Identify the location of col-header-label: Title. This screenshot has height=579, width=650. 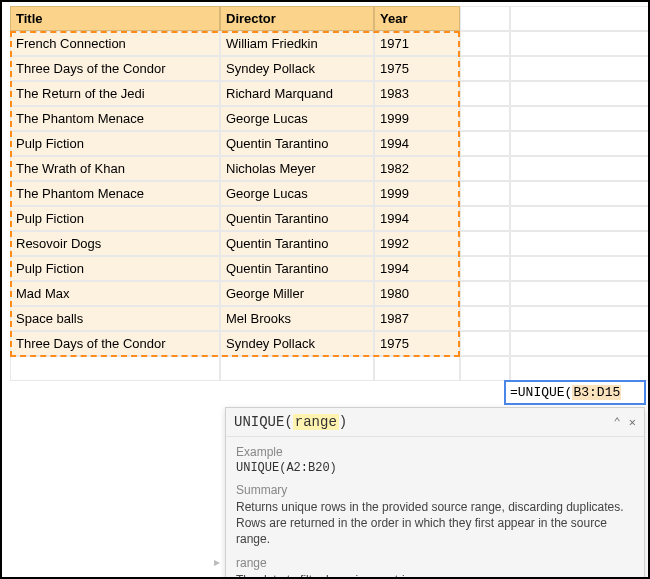
(30, 18).